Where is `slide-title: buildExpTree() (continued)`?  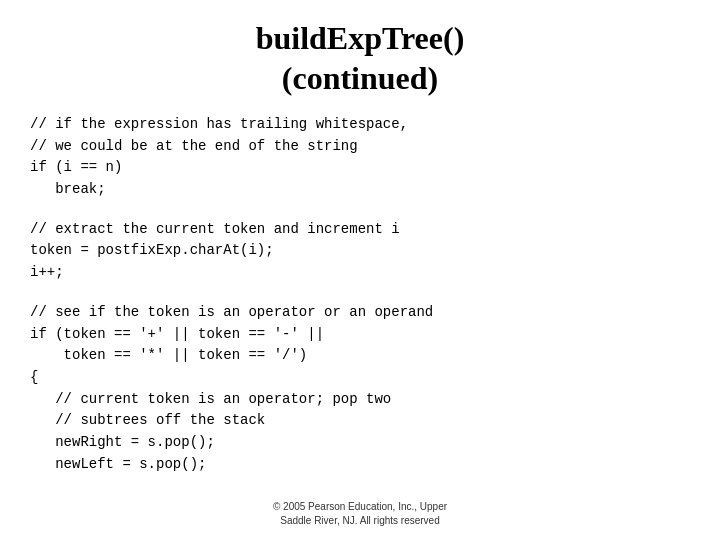 slide-title: buildExpTree() (continued) is located at coordinates (360, 58).